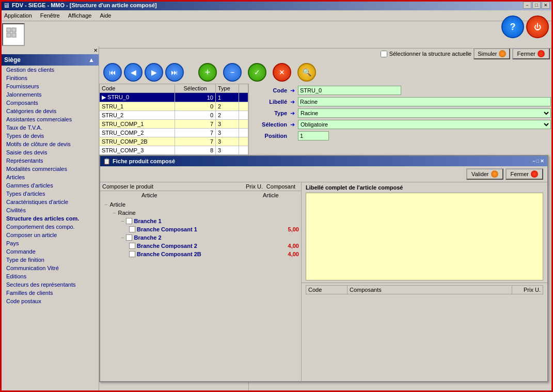 This screenshot has width=553, height=392. Describe the element at coordinates (536, 5) in the screenshot. I see `maximize-button: □` at that location.